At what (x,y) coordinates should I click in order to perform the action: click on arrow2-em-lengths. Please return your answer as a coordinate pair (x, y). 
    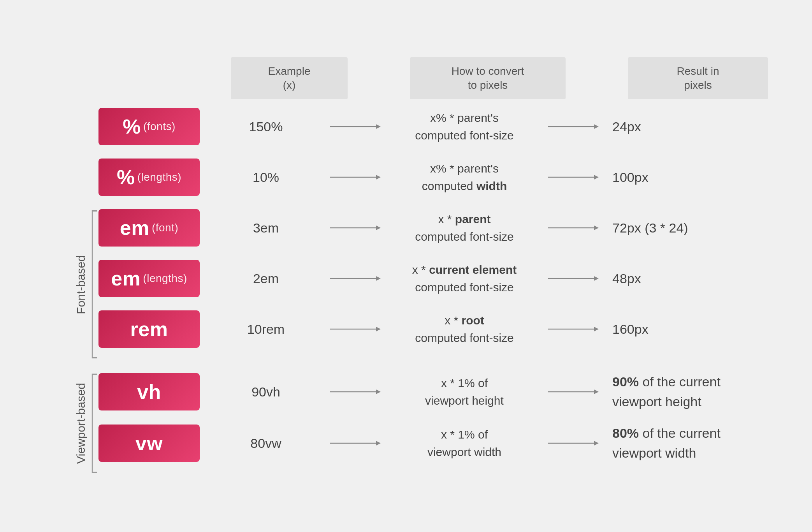
    Looking at the image, I should click on (573, 278).